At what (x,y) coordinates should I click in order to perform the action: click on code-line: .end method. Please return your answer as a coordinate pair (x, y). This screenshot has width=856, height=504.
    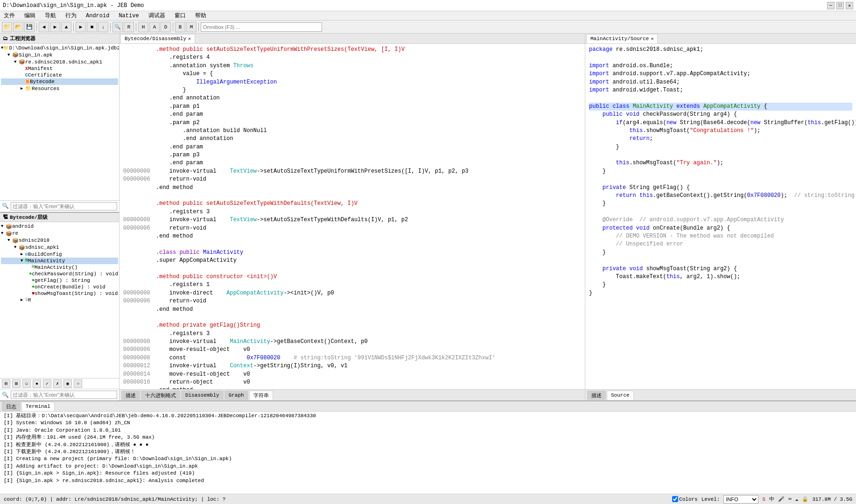
    Looking at the image, I should click on (352, 236).